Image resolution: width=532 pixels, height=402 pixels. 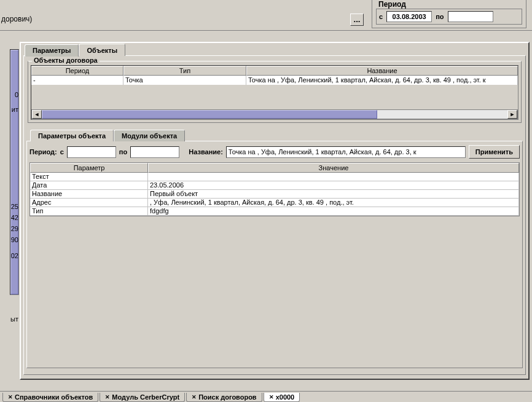 I want to click on filter-from-input, so click(x=92, y=152).